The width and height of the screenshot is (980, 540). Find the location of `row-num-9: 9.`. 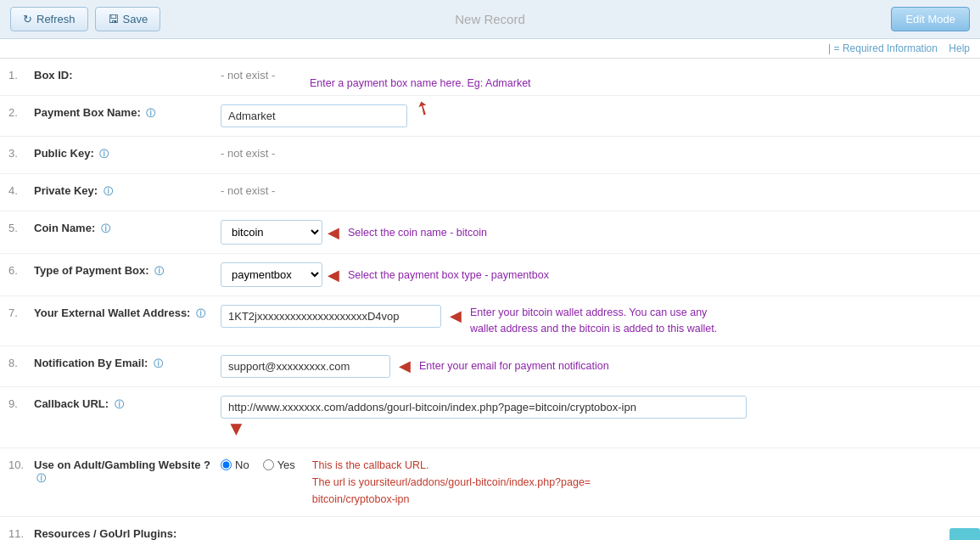

row-num-9: 9. is located at coordinates (17, 402).